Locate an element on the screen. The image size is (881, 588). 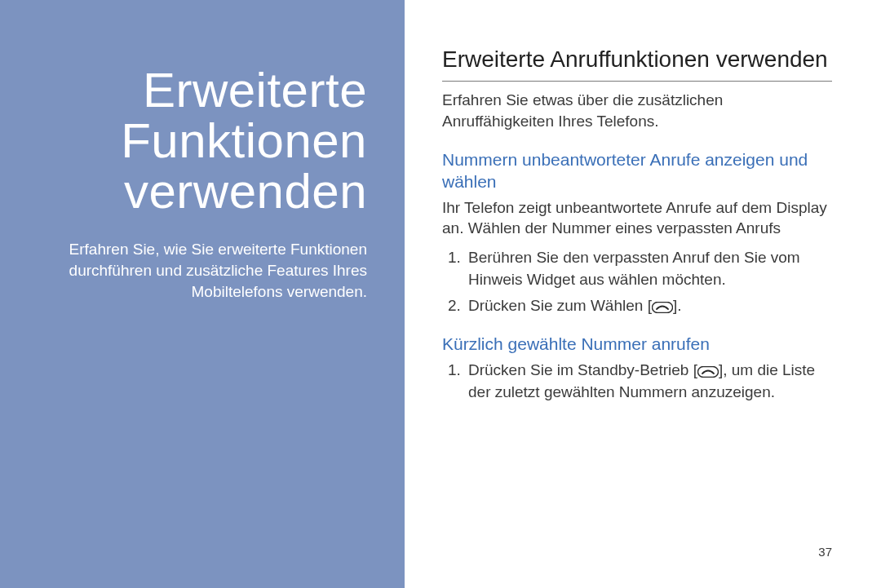
steps-list-missed-calls: Berühren Sie den verpassten Anruf den Si… is located at coordinates (637, 282).